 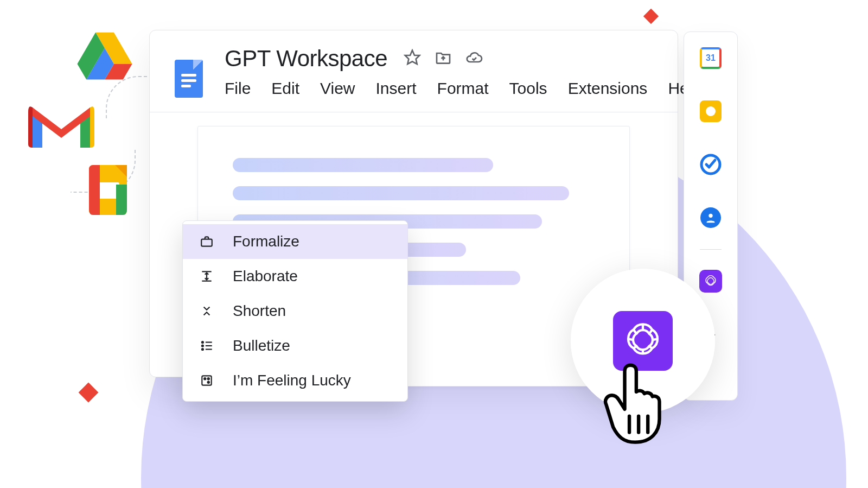 I want to click on menu-item-label: Elaborate, so click(x=265, y=276).